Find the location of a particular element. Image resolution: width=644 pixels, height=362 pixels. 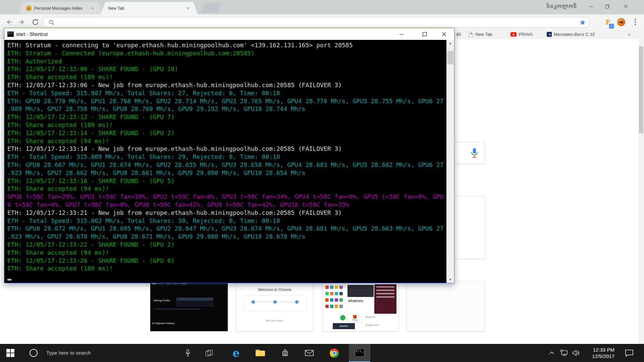

console-line: ETH: Stratum - connecting to 'europe.eth… is located at coordinates (225, 45).